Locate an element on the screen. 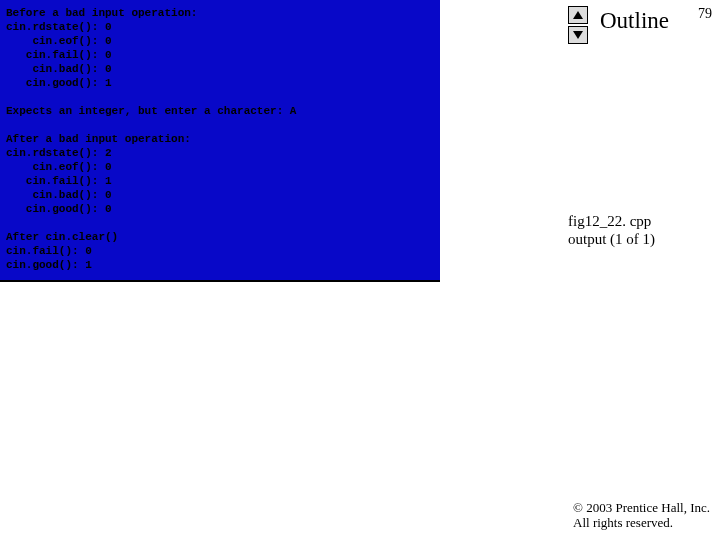 The width and height of the screenshot is (720, 540). figure-output-label: output (1 of 1) is located at coordinates (612, 239).